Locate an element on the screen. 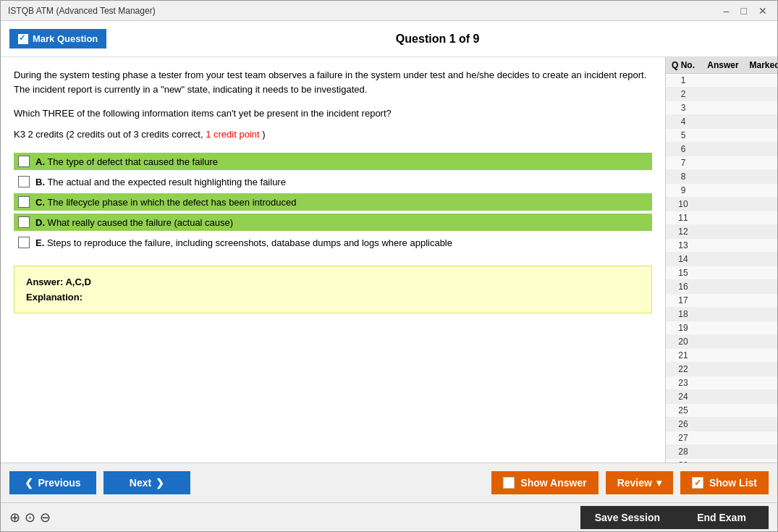 Image resolution: width=778 pixels, height=532 pixels. sidebar-row: 2 is located at coordinates (722, 94).